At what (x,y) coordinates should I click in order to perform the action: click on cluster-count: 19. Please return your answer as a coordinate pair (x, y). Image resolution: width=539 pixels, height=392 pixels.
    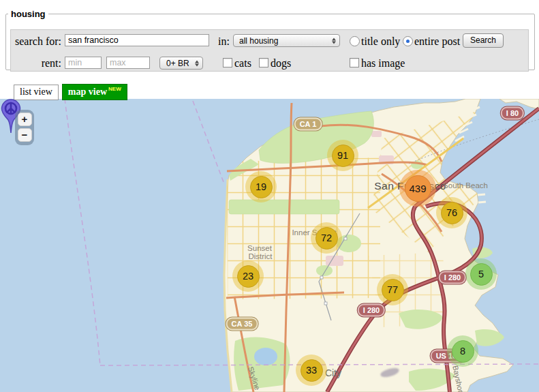
    Looking at the image, I should click on (262, 187).